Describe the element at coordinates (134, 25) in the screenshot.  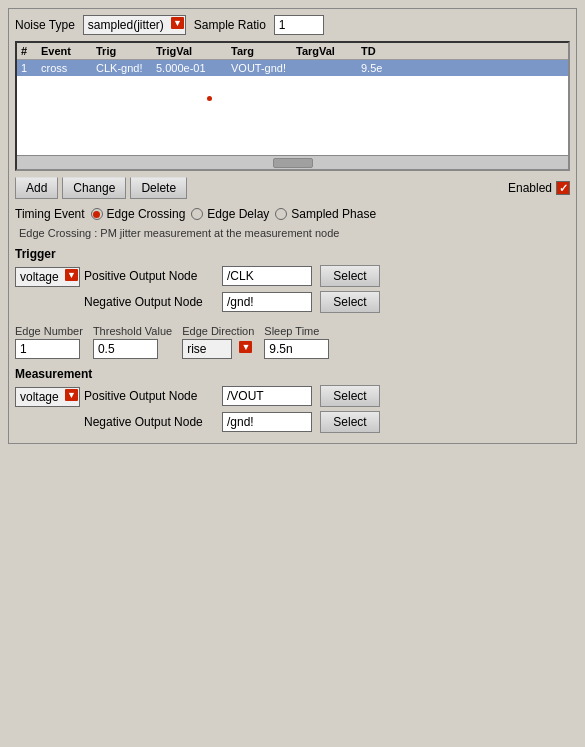
I see `noise-type-select: sampled(jitter)` at that location.